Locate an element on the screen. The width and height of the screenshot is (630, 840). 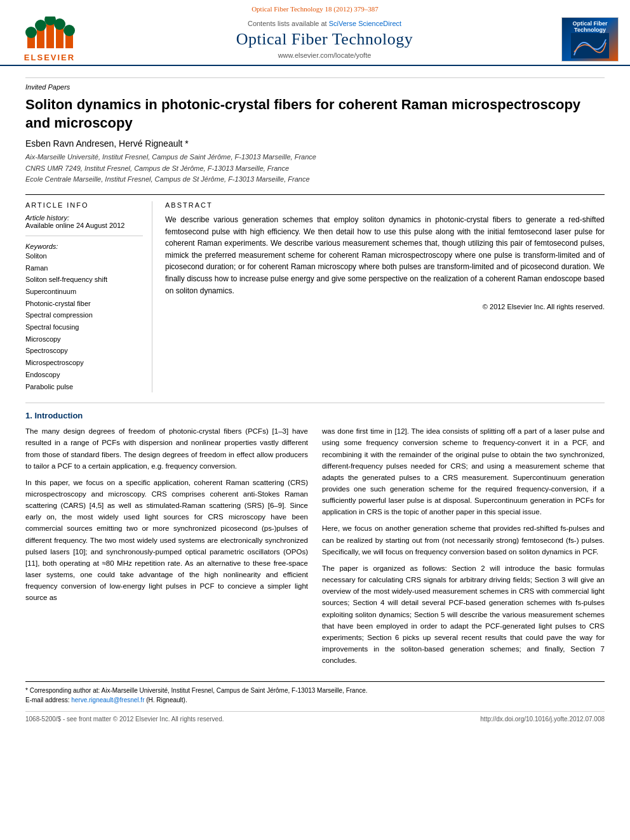
cover-title: Optical Fiber Technology is located at coordinates (590, 27).